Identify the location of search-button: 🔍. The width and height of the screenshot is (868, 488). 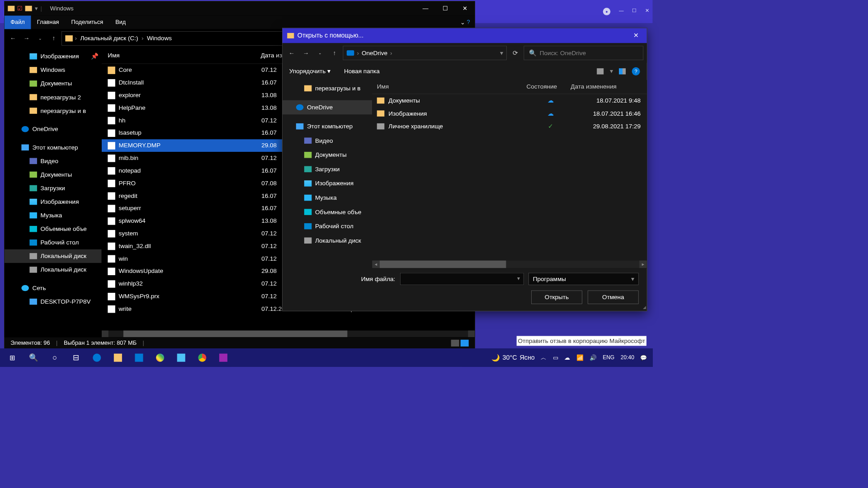
(33, 358).